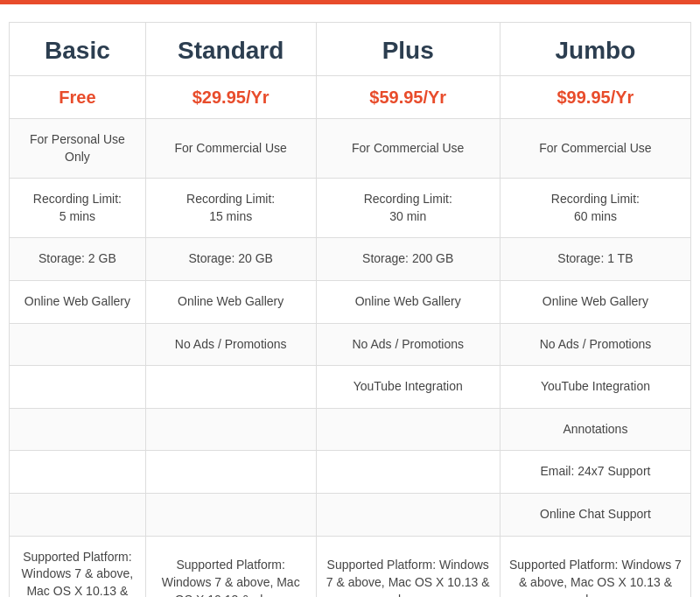 The height and width of the screenshot is (597, 700). What do you see at coordinates (350, 259) in the screenshot?
I see `feature-row: Storage: 2 GBStorage: 20 GBStorage: 200 …` at bounding box center [350, 259].